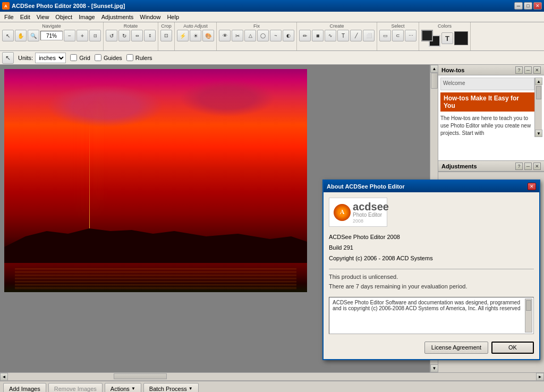  I want to click on foreground-color-swatch, so click(427, 36).